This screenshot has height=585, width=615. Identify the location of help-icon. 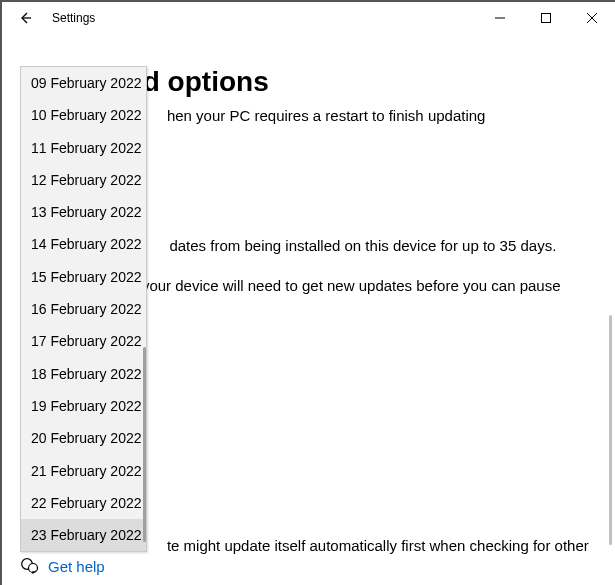
(29, 566).